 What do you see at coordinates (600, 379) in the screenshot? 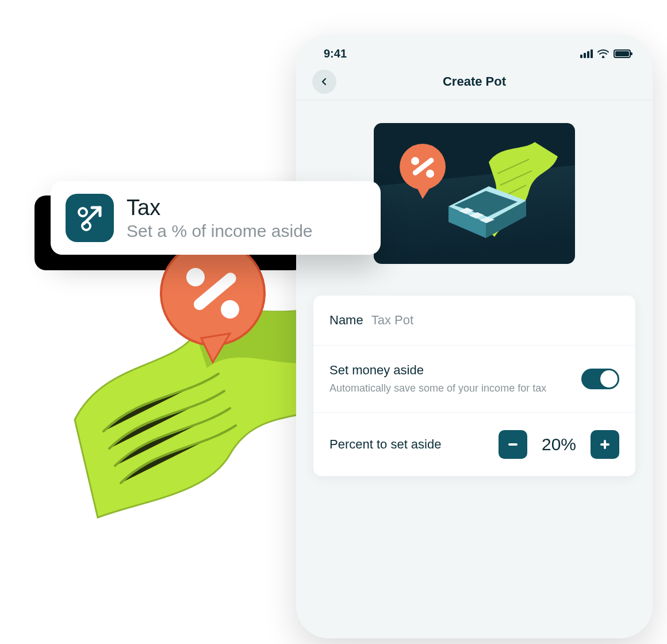
I see `set-aside-toggle` at bounding box center [600, 379].